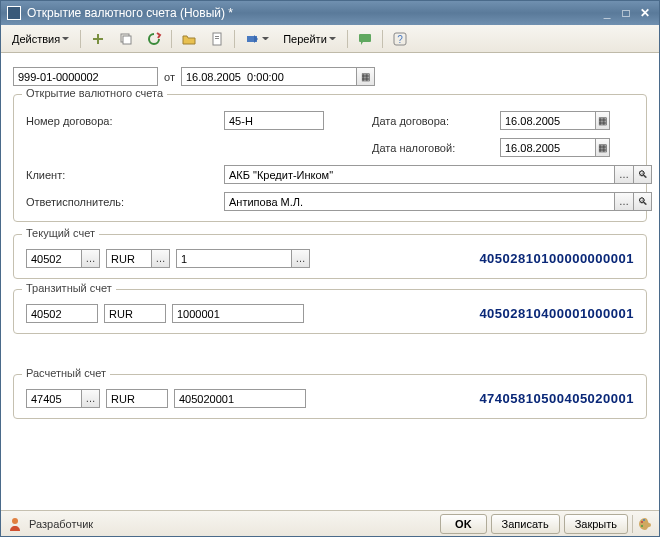  Describe the element at coordinates (128, 258) in the screenshot. I see `current-currency-input` at that location.